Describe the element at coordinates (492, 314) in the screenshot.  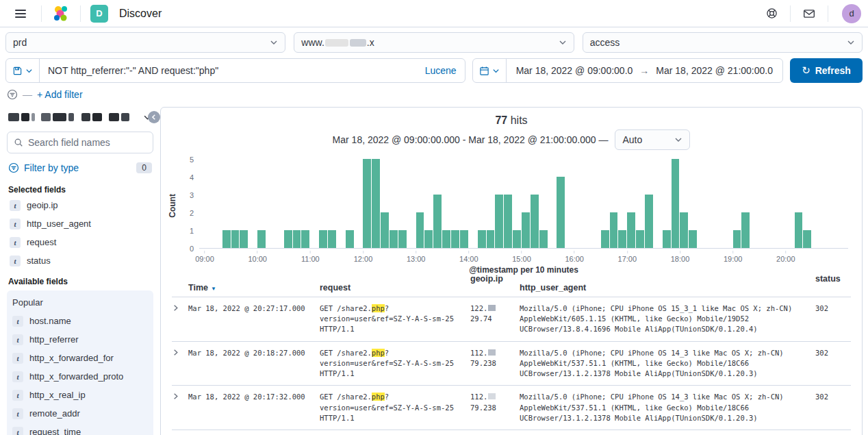
I see `cell-geoip: 122.29.74` at that location.